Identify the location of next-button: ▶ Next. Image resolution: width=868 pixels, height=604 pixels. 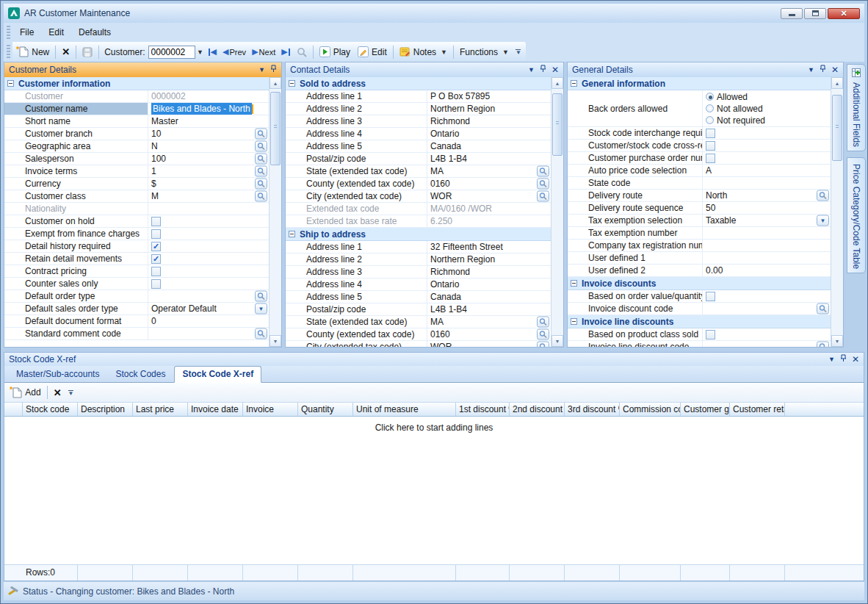
(264, 51).